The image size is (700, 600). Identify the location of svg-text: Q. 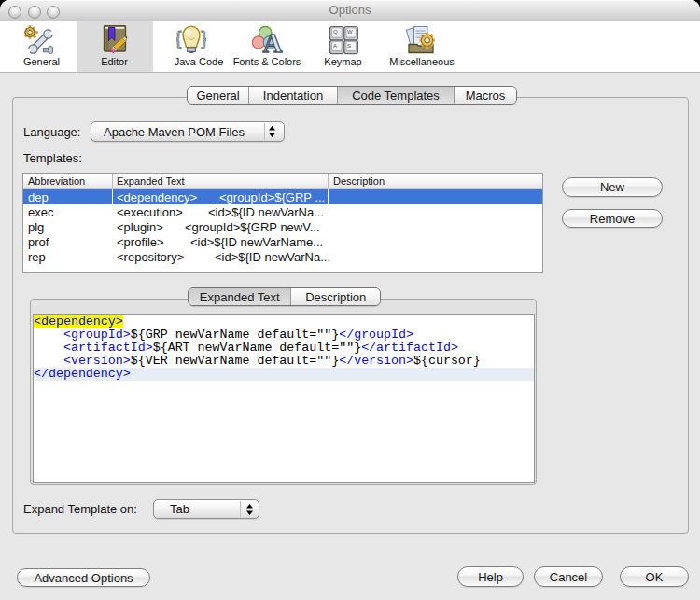
(336, 32).